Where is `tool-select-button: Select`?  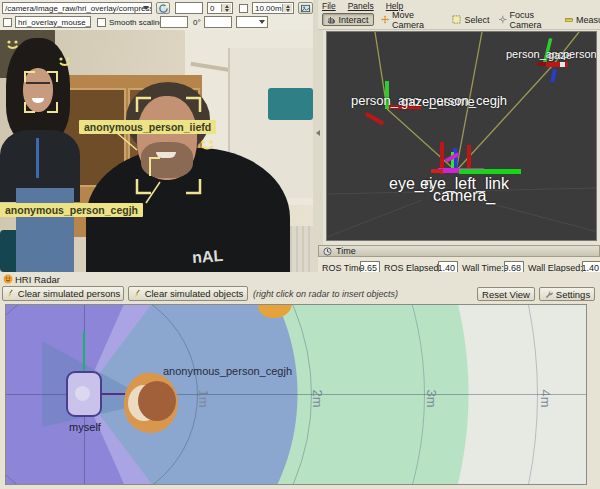
tool-select-button: Select is located at coordinates (471, 20).